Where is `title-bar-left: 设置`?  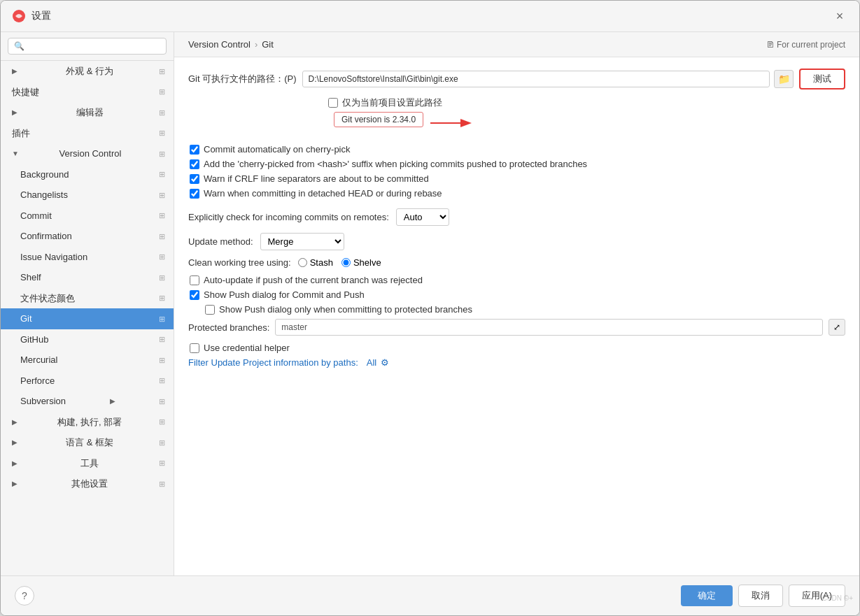 title-bar-left: 设置 is located at coordinates (31, 16).